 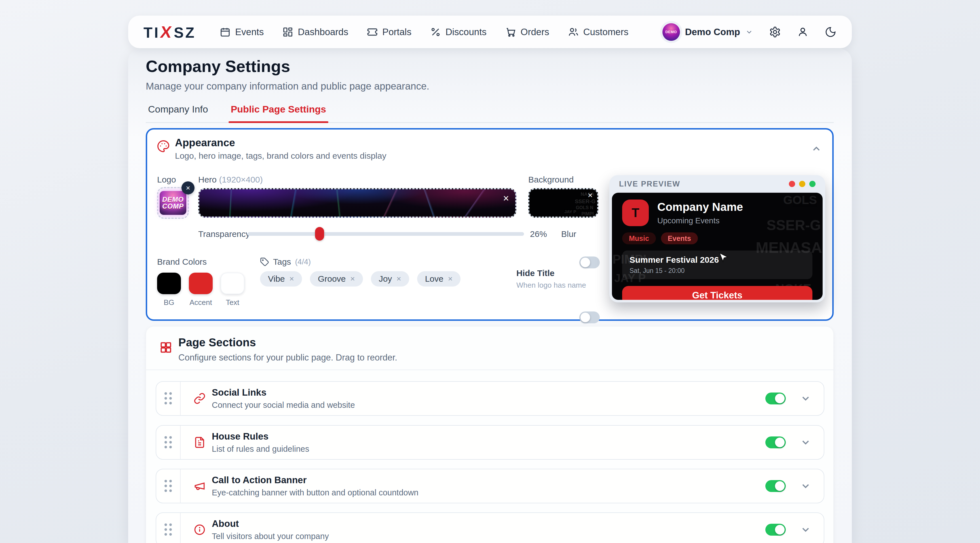 I want to click on nav-item-label: Orders, so click(x=535, y=32).